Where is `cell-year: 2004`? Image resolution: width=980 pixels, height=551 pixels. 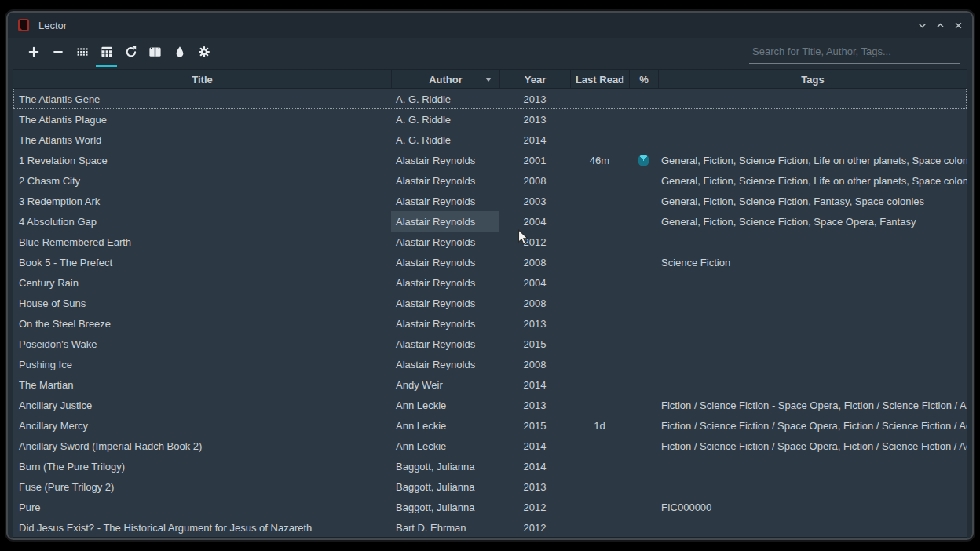
cell-year: 2004 is located at coordinates (535, 221).